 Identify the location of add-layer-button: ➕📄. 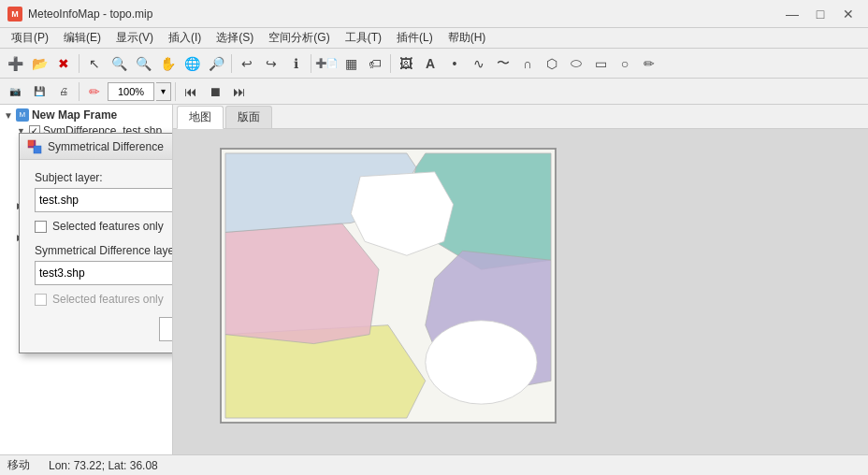
(326, 64).